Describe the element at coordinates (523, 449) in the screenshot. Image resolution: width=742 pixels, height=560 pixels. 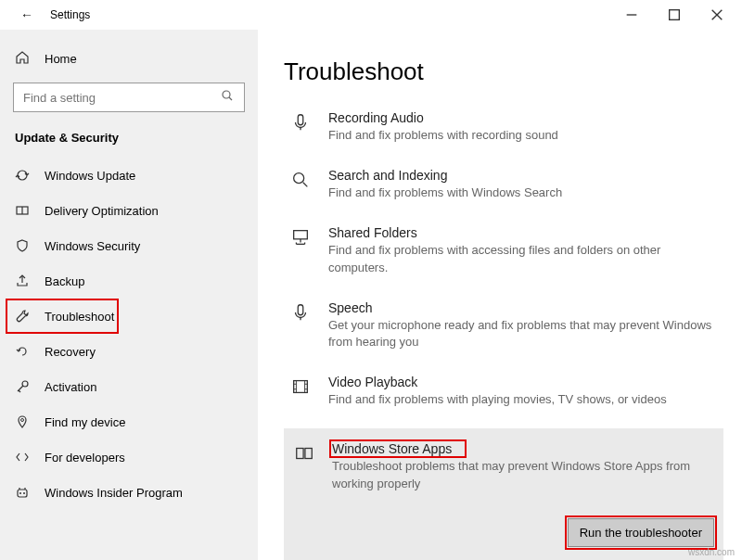
I see `troubleshooter-label: Windows Store Apps` at that location.